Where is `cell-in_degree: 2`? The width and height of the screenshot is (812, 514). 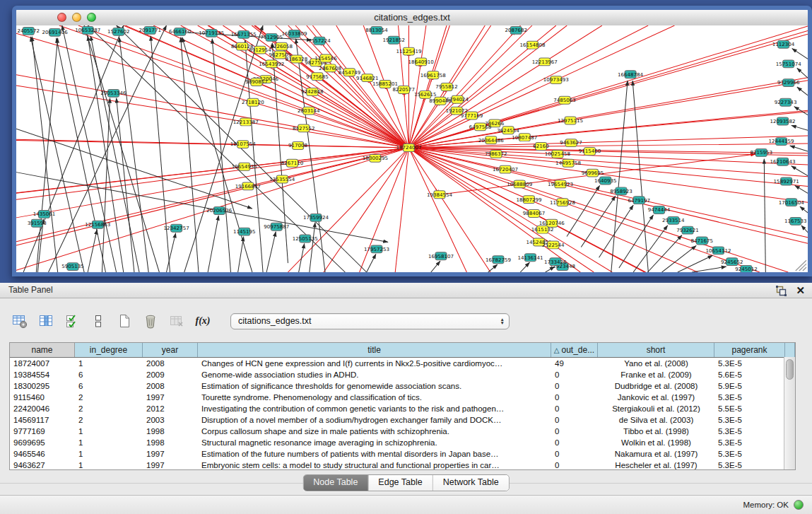 cell-in_degree: 2 is located at coordinates (109, 397).